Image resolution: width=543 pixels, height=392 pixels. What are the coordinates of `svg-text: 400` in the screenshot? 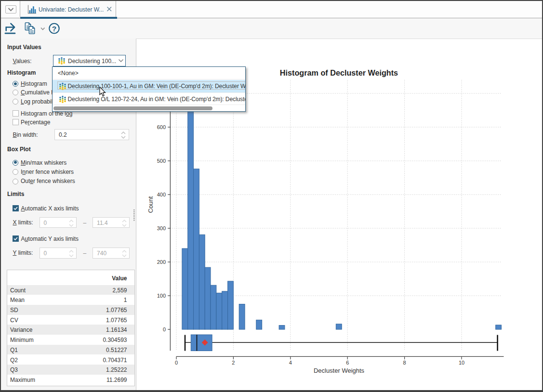 It's located at (161, 195).